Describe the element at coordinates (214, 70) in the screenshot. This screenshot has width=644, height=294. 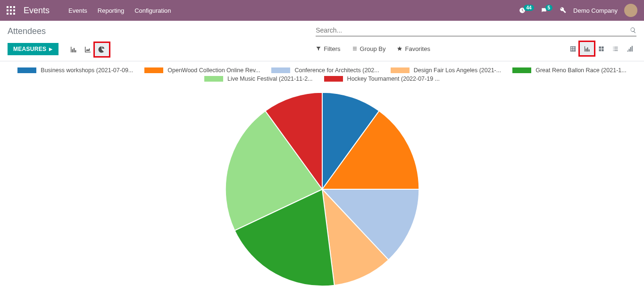
I see `legend-label: OpenWood Collection Online Rev...` at that location.